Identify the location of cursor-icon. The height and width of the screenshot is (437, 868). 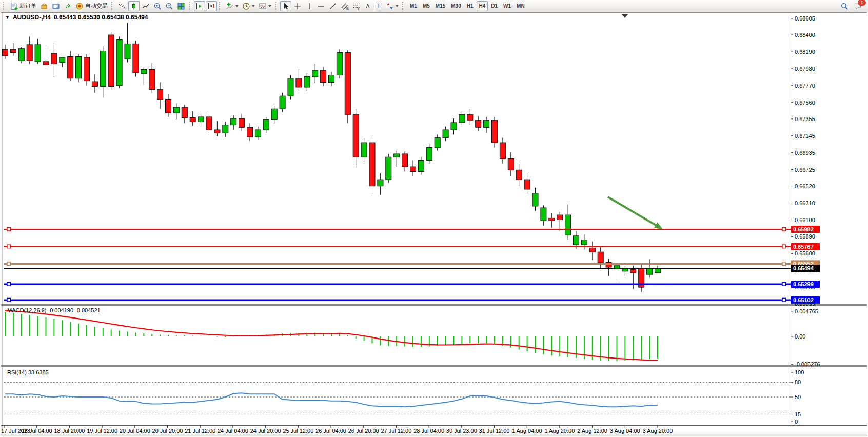
(286, 6).